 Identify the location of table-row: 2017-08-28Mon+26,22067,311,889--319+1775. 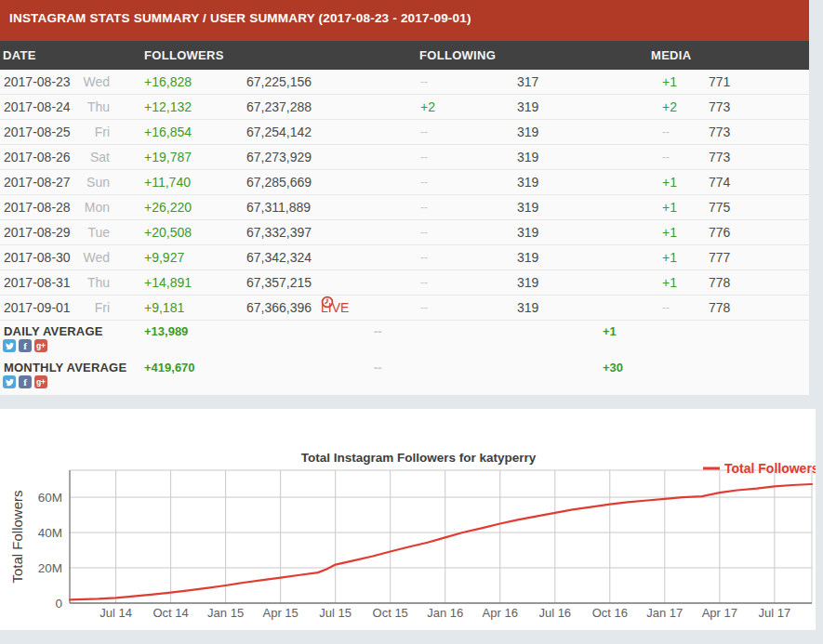
(405, 208).